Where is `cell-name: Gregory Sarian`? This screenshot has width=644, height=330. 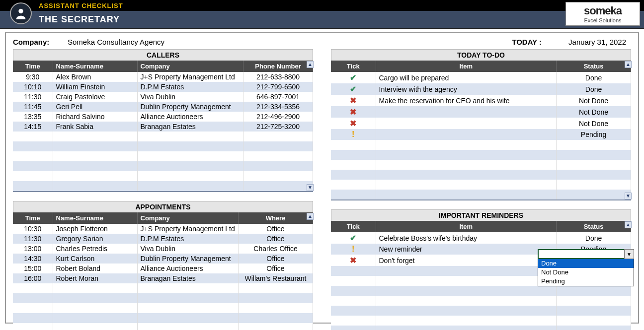
cell-name: Gregory Sarian is located at coordinates (95, 239).